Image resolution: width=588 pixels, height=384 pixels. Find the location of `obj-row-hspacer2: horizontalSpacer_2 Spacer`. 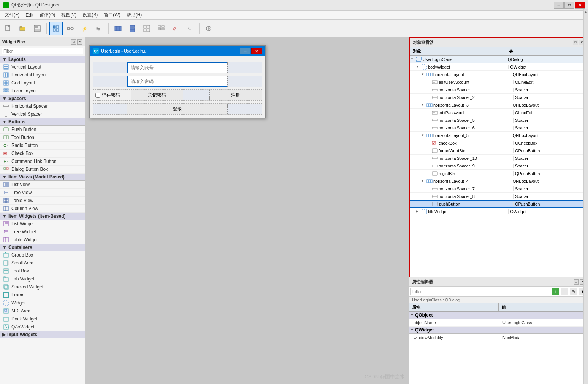

obj-row-hspacer2: horizontalSpacer_2 Spacer is located at coordinates (499, 97).